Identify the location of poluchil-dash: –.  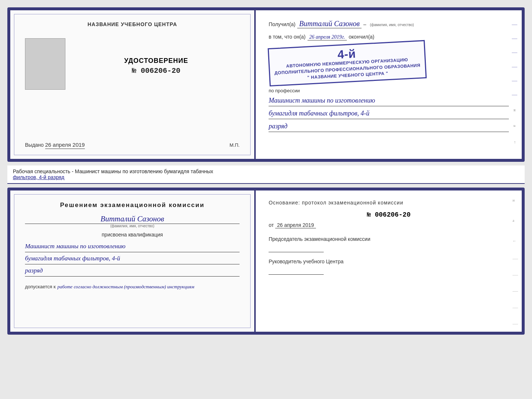
(365, 24).